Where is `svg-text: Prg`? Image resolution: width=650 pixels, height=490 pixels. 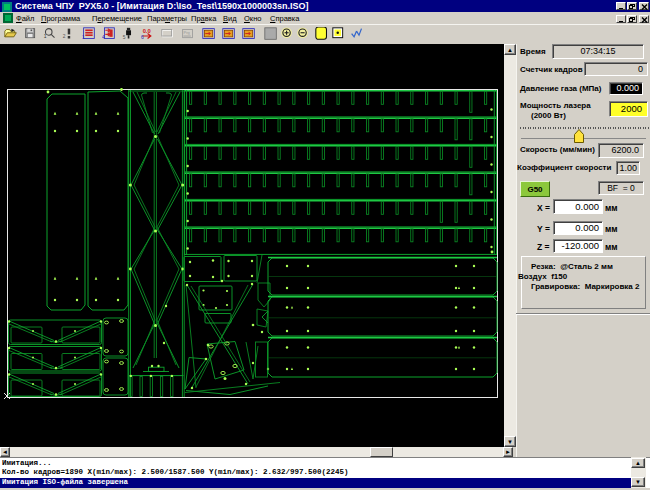 svg-text: Prg is located at coordinates (186, 32).